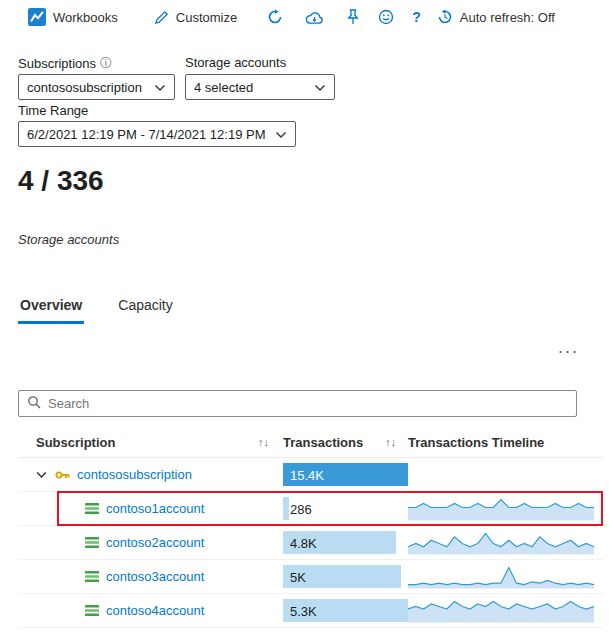  What do you see at coordinates (508, 18) in the screenshot?
I see `auto-refresh-label: Auto refresh: Off` at bounding box center [508, 18].